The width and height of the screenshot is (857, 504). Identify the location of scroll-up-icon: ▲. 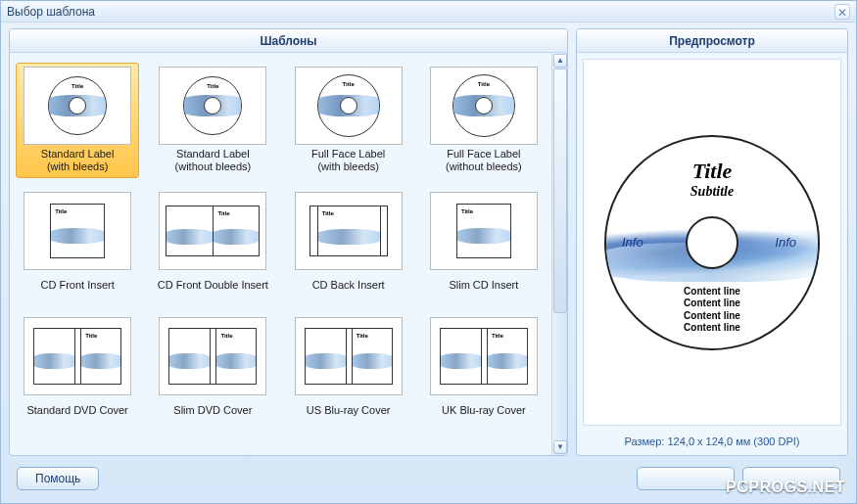
(560, 61).